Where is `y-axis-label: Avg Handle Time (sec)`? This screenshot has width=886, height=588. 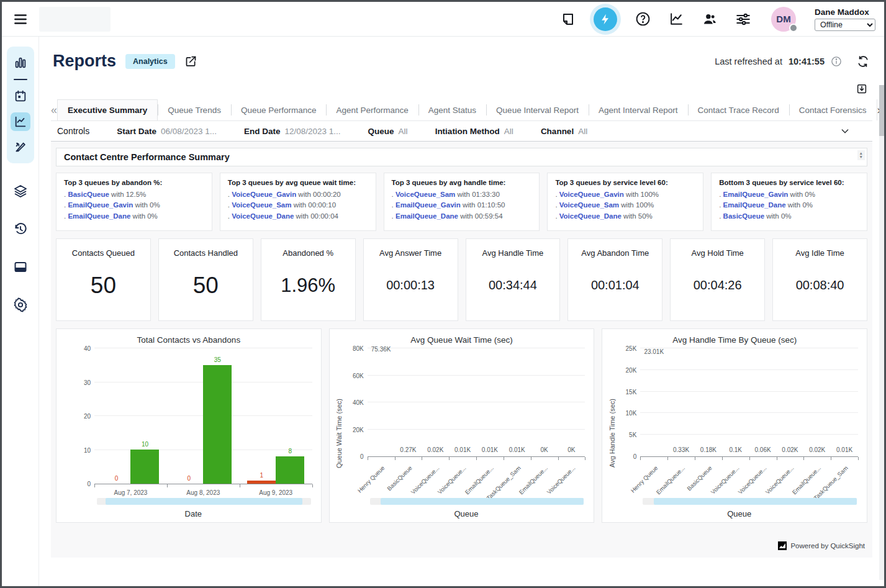
y-axis-label: Avg Handle Time (sec) is located at coordinates (612, 433).